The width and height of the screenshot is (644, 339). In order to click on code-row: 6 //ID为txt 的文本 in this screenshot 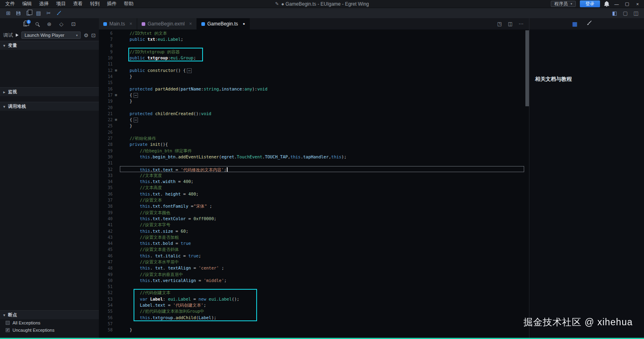, I will do `click(314, 33)`.